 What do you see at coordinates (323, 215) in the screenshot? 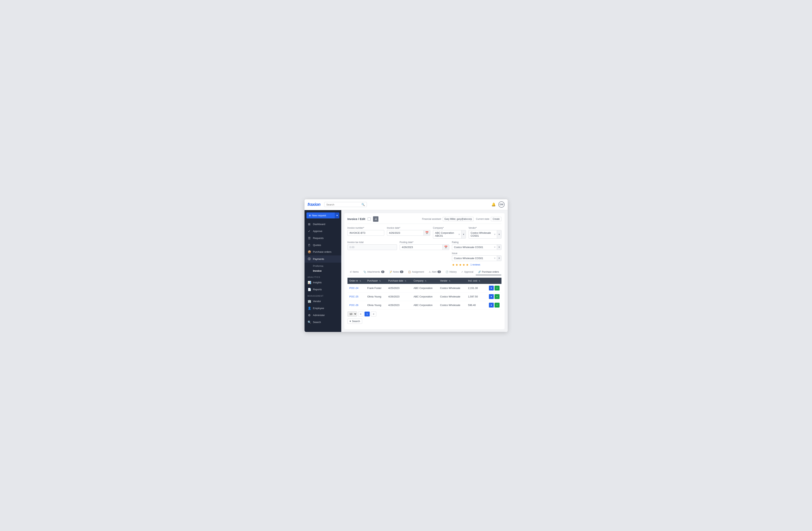
I see `new-request-wrap: ⊕ New request ▾` at bounding box center [323, 215].